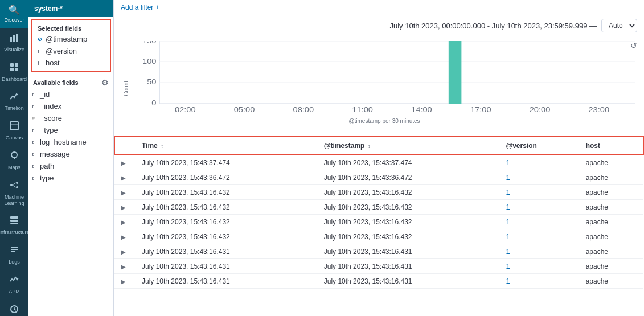 This screenshot has height=316, width=644. What do you see at coordinates (14, 108) in the screenshot?
I see `sidebar-item-timelion-label: Timelion` at bounding box center [14, 108].